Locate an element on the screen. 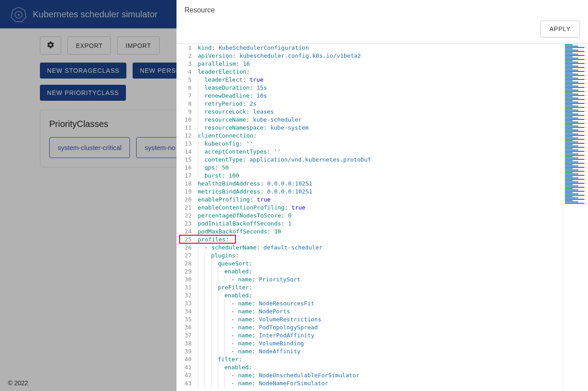 This screenshot has height=391, width=588. code-line: 42- name: NodeUnschedulableForSimulator is located at coordinates (370, 375).